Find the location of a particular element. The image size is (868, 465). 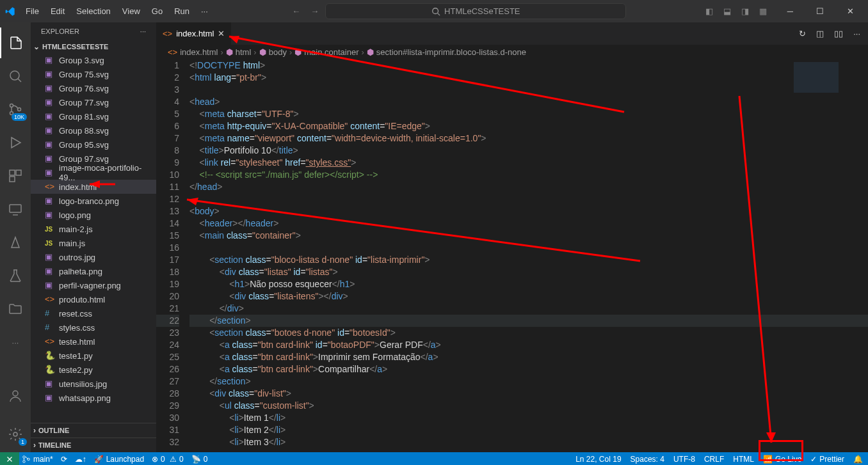

cloud-icon: ☁↑ is located at coordinates (81, 459).